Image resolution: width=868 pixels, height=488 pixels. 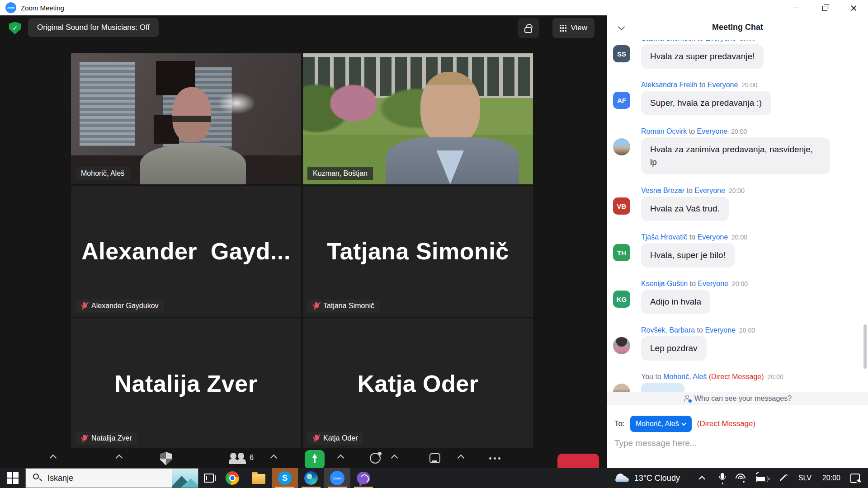 I want to click on video-tile: Katja Oder Katja Oder, so click(x=418, y=384).